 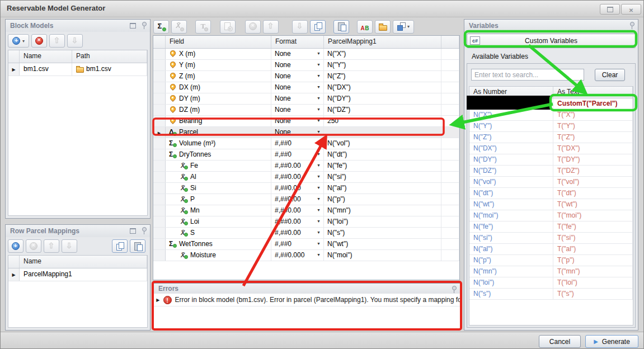 What do you see at coordinates (383, 143) in the screenshot?
I see `mapping-cell: N("vol")` at bounding box center [383, 143].